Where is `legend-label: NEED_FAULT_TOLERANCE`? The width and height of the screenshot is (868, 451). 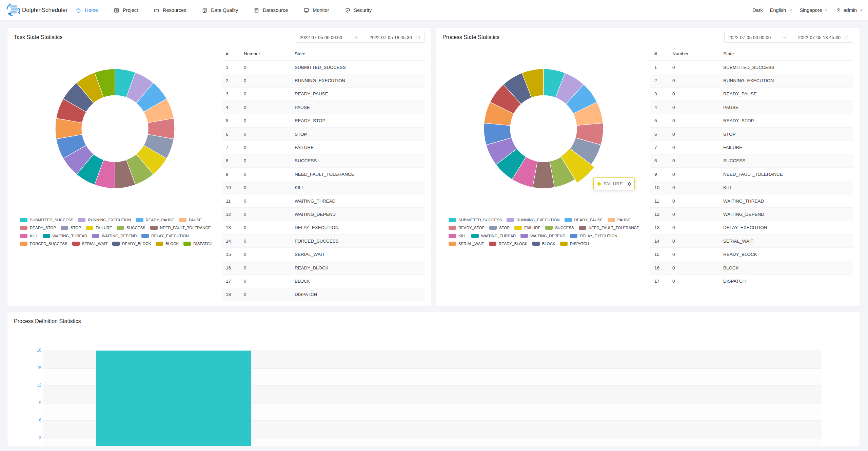
legend-label: NEED_FAULT_TOLERANCE is located at coordinates (614, 228).